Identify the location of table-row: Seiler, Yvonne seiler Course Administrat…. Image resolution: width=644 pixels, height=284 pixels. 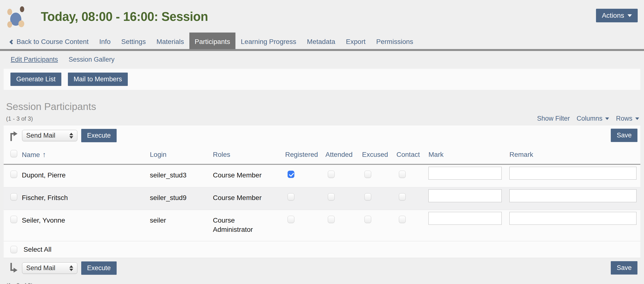
(322, 226).